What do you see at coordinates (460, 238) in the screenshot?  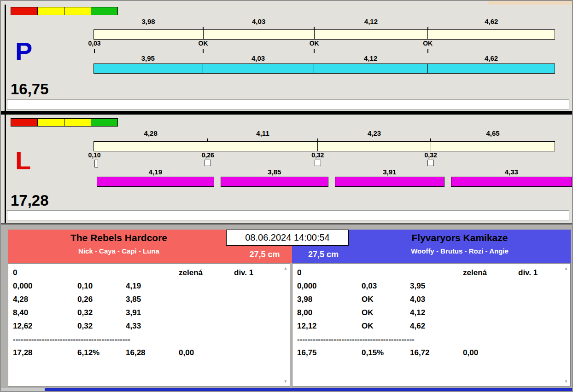 I see `team-name: Flyvaryors Kamikaze` at bounding box center [460, 238].